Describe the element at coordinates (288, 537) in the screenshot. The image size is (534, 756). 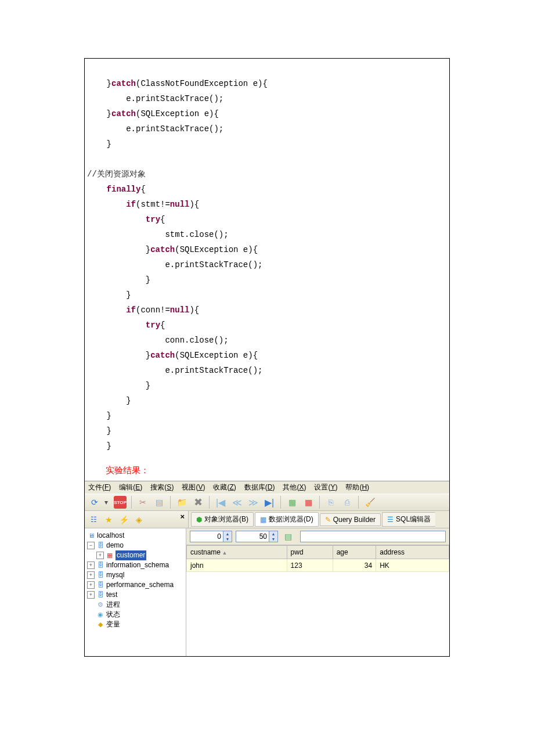
I see `filter-icon: ▤` at that location.